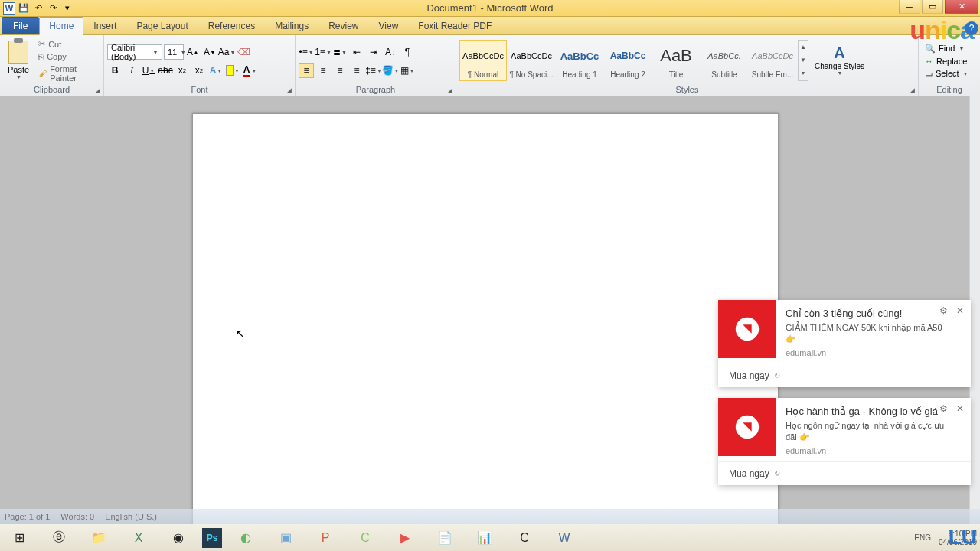 This screenshot has width=980, height=551. Describe the element at coordinates (306, 52) in the screenshot. I see `bullets-button: •≡▼` at that location.